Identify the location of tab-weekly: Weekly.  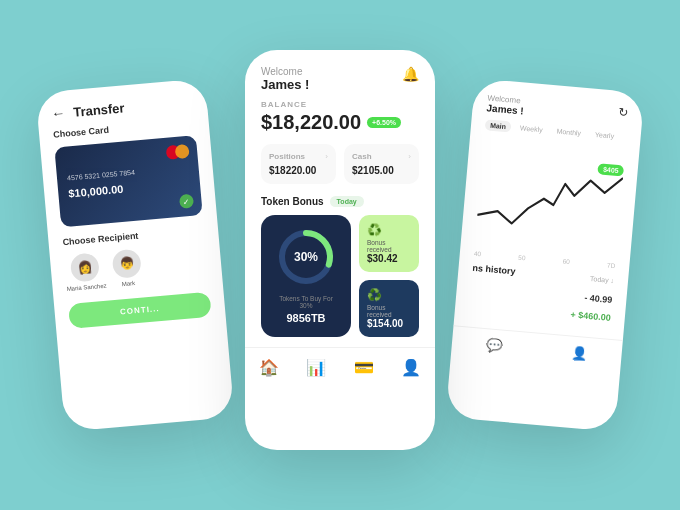
(531, 129).